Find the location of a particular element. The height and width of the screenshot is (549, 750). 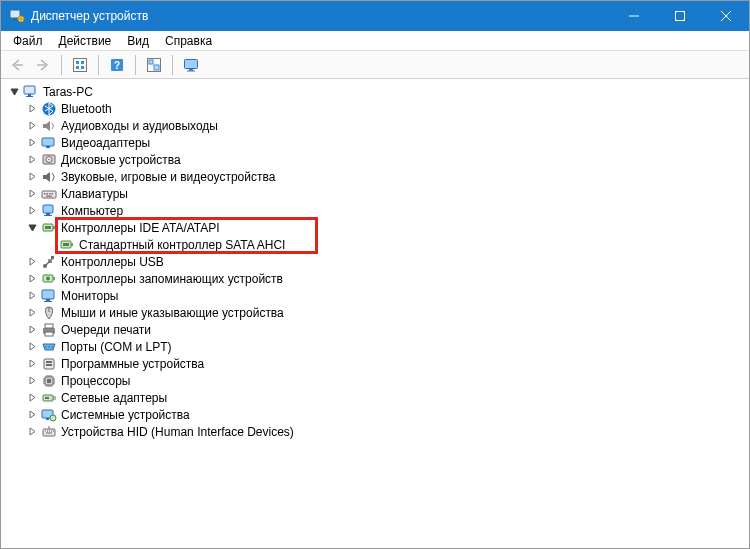

tree-category-hid: Устройства HID (Human Interface Devices) is located at coordinates (384, 432).